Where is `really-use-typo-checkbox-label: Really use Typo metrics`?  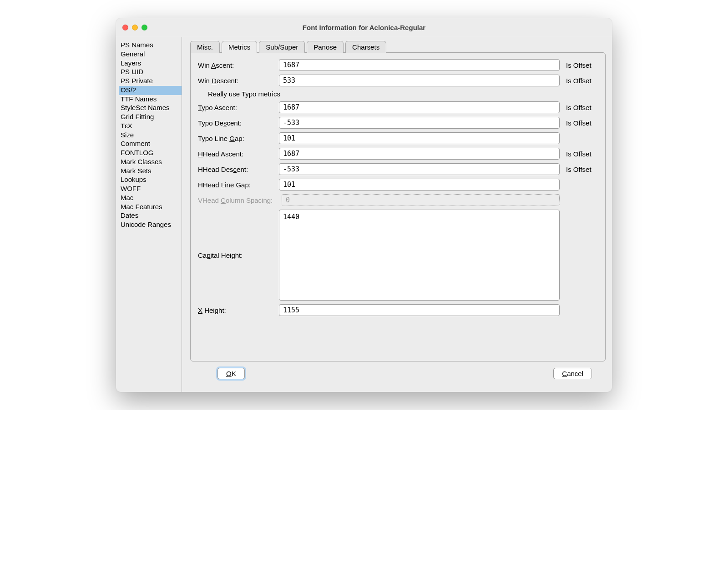 really-use-typo-checkbox-label: Really use Typo metrics is located at coordinates (239, 94).